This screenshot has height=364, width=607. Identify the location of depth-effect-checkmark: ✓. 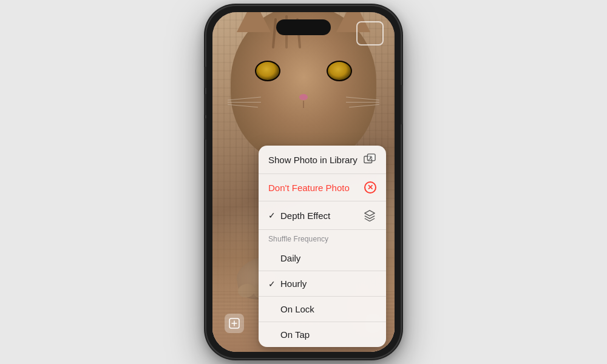
(272, 215).